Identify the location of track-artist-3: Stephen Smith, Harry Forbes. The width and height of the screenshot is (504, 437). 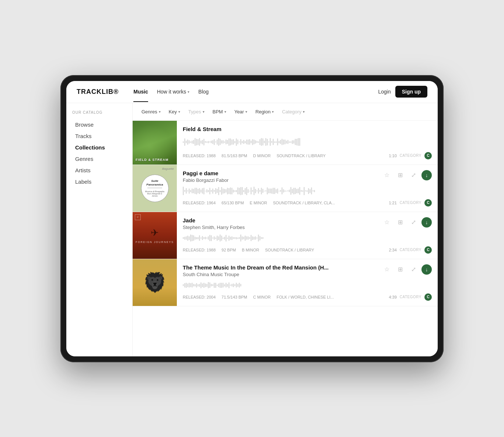
(214, 228).